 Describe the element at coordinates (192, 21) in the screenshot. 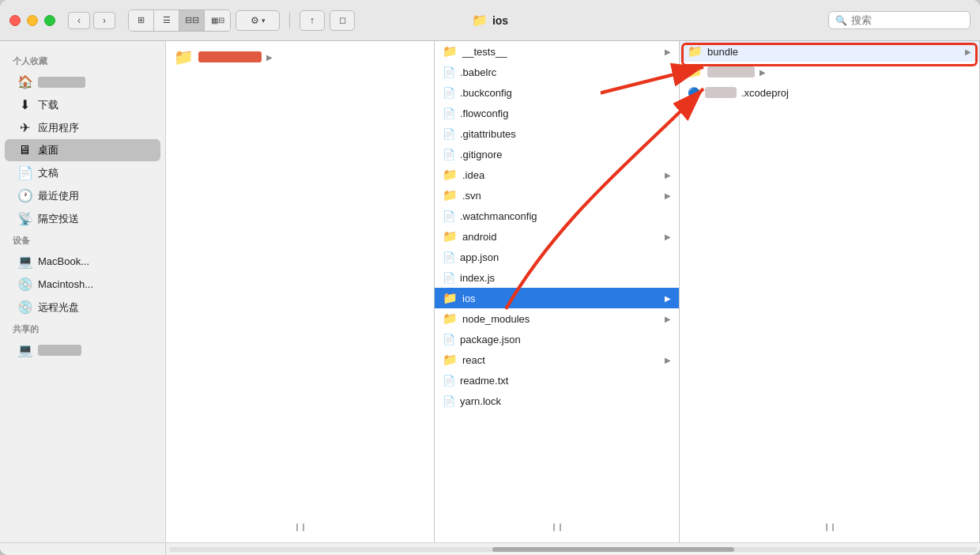

I see `column-view-btn: ⊟⊟` at that location.